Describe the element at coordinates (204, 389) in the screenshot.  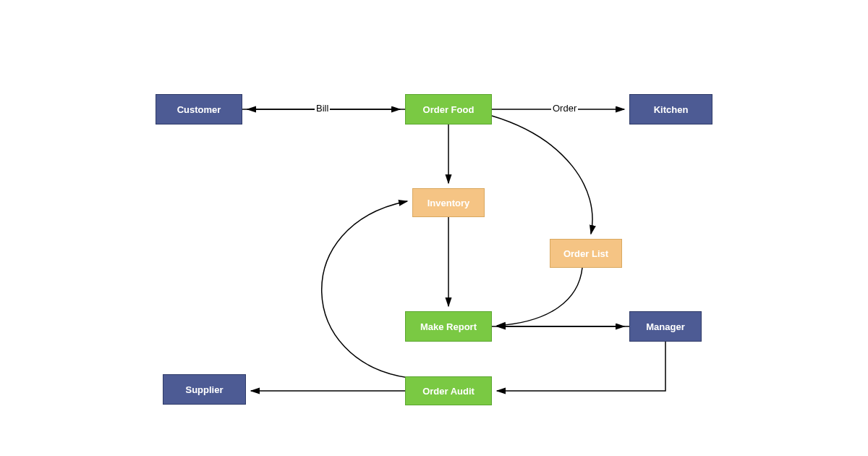
I see `node-supplier: Supplier` at that location.